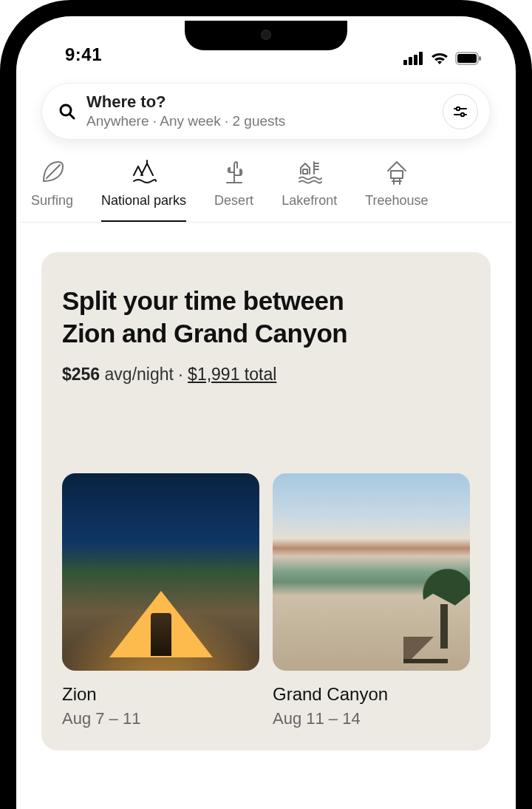  I want to click on notch, so click(266, 35).